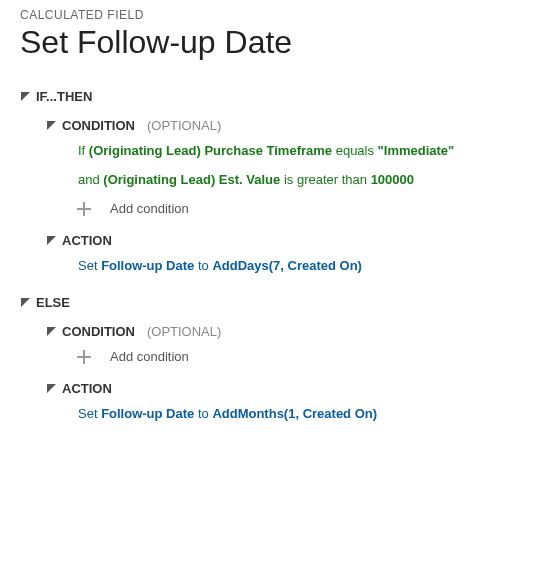 The width and height of the screenshot is (533, 562). What do you see at coordinates (416, 150) in the screenshot?
I see `cond-value: "Immediate"` at bounding box center [416, 150].